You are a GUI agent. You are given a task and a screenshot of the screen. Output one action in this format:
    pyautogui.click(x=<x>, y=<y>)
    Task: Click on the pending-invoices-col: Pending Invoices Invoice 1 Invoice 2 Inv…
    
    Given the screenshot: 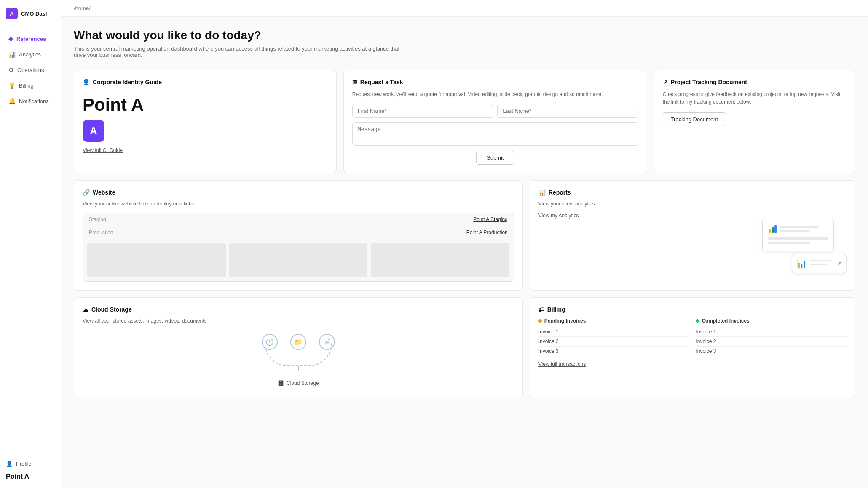 What is the action you would take?
    pyautogui.click(x=614, y=337)
    